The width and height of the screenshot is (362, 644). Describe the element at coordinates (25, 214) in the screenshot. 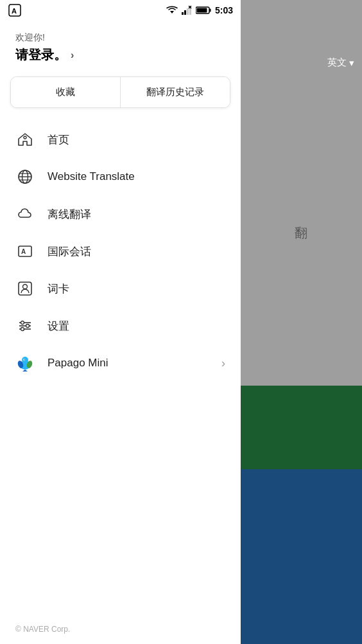

I see `cloud-icon` at that location.